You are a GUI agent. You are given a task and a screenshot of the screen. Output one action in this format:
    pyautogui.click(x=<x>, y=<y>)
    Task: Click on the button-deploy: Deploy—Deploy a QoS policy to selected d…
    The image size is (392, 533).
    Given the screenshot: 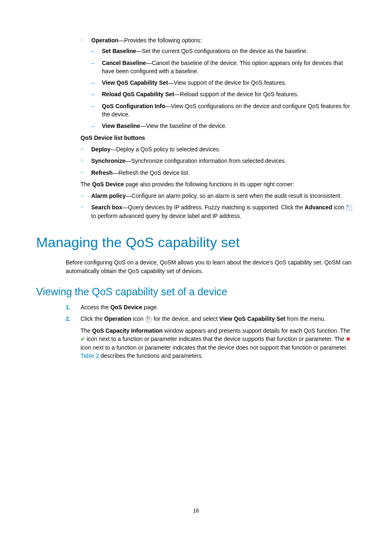 What is the action you would take?
    pyautogui.click(x=218, y=149)
    